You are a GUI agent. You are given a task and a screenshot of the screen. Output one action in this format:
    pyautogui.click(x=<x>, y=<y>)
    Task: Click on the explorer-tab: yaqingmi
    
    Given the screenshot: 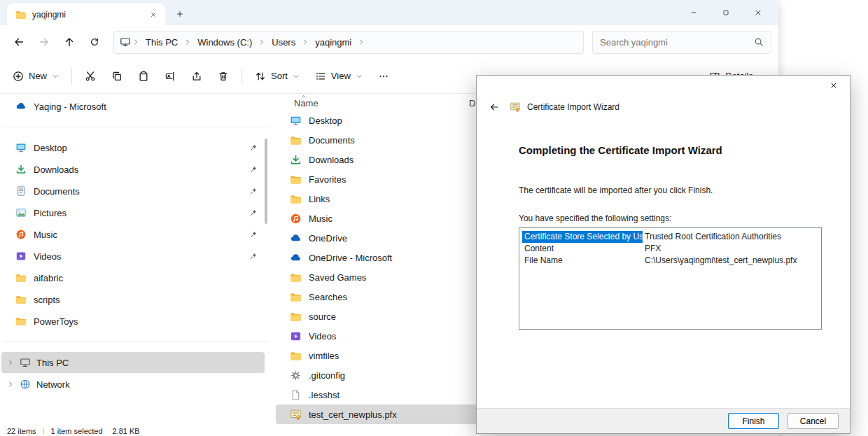 What is the action you would take?
    pyautogui.click(x=86, y=14)
    